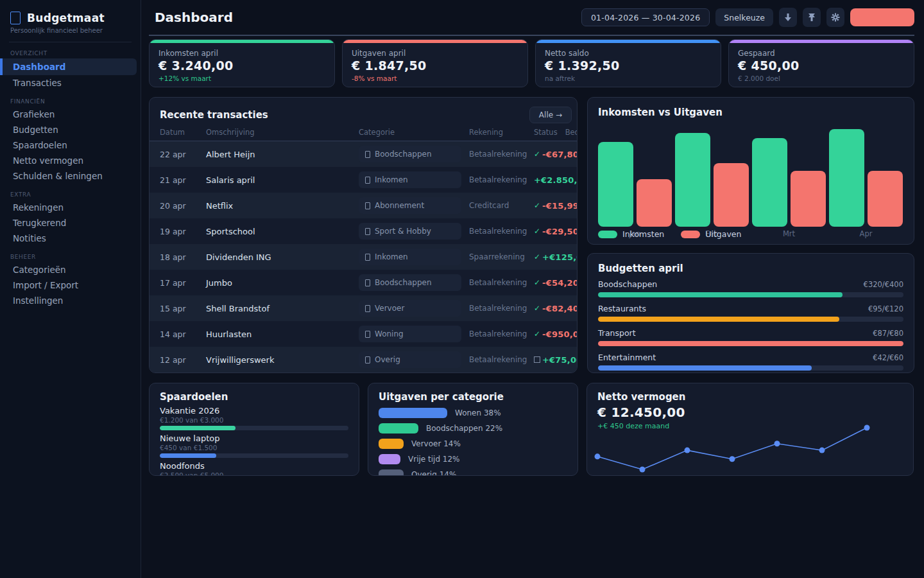 The height and width of the screenshot is (578, 924). Describe the element at coordinates (732, 448) in the screenshot. I see `net-worth-line` at that location.